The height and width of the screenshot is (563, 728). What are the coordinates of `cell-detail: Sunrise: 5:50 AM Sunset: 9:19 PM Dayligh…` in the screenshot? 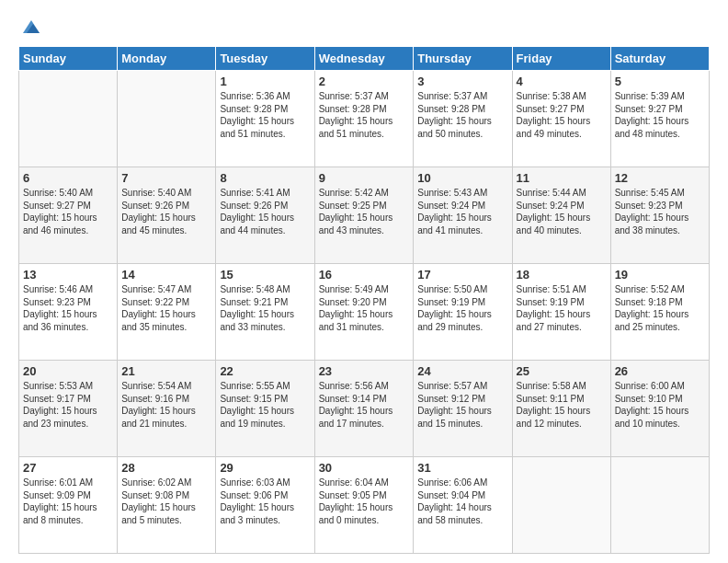 It's located at (462, 308).